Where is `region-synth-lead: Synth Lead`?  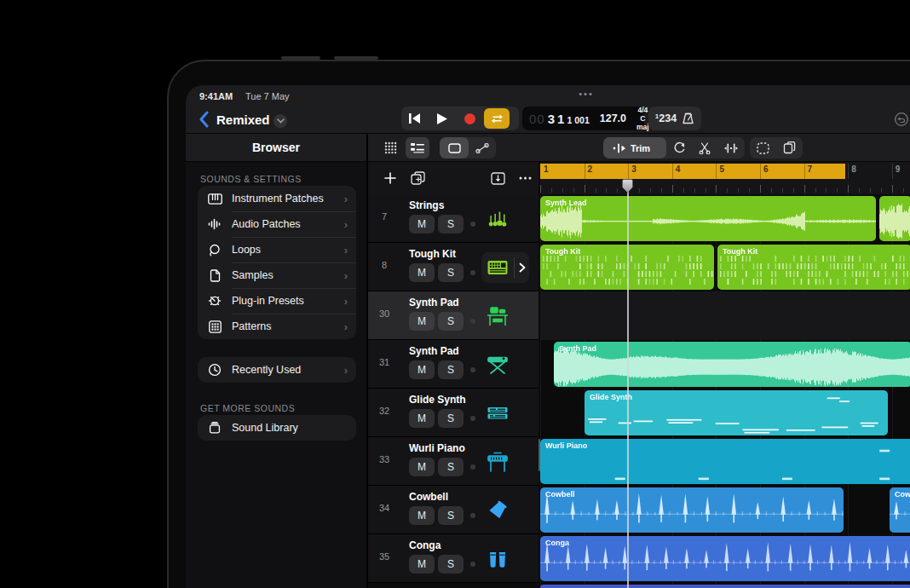 region-synth-lead: Synth Lead is located at coordinates (708, 218).